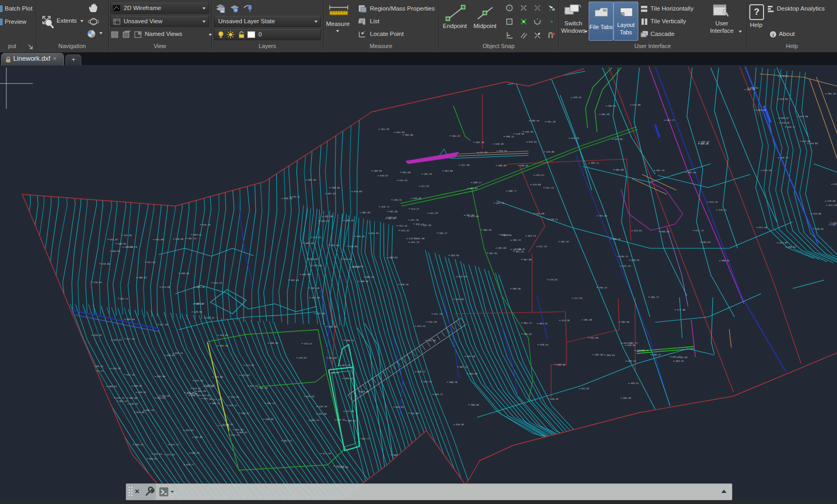 The width and height of the screenshot is (837, 504). What do you see at coordinates (210, 35) in the screenshot?
I see `layer-dropdown-icon` at bounding box center [210, 35].